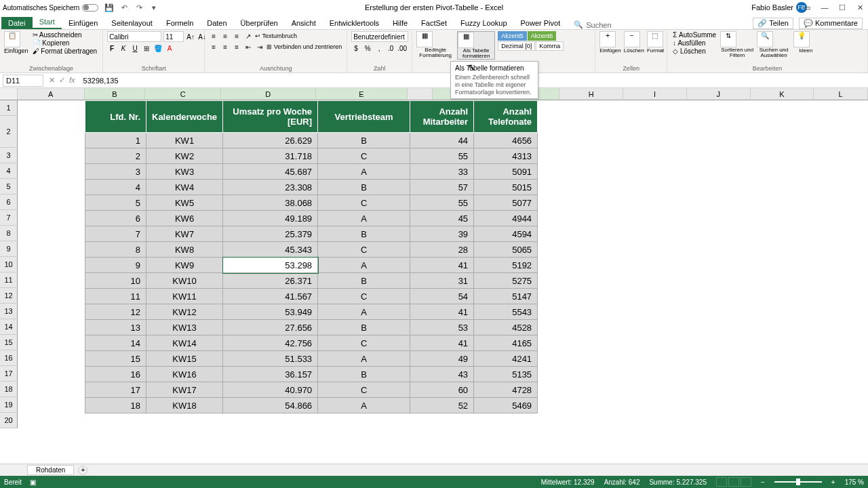 This screenshot has height=488, width=868. I want to click on row-header-11: 11, so click(9, 281).